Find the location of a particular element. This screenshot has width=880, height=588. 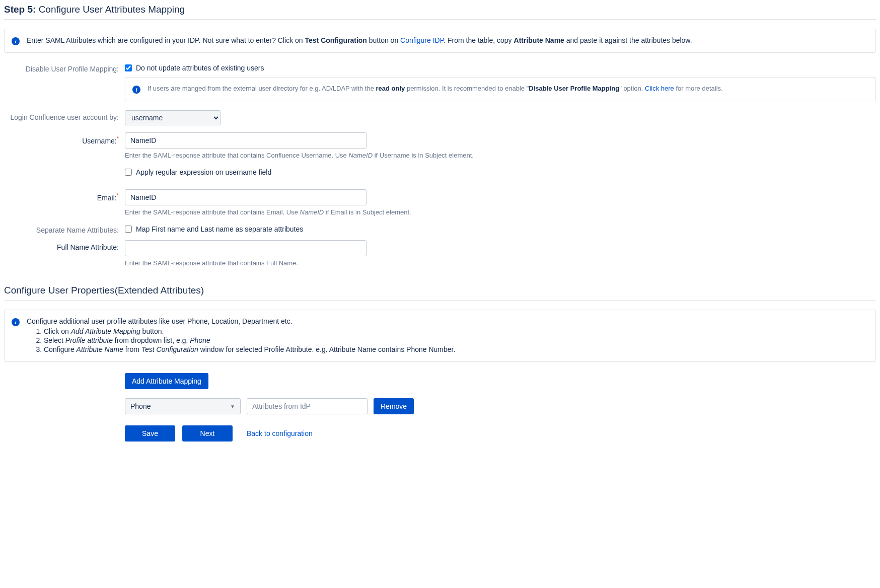

disable-mapping-checkbox-line: Do not update attributes of existing use… is located at coordinates (500, 67).